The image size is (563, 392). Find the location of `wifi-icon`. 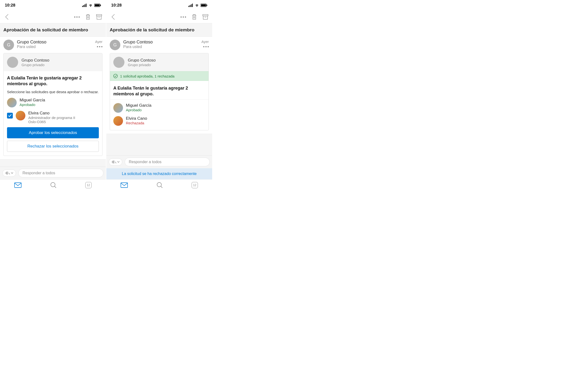

wifi-icon is located at coordinates (197, 5).